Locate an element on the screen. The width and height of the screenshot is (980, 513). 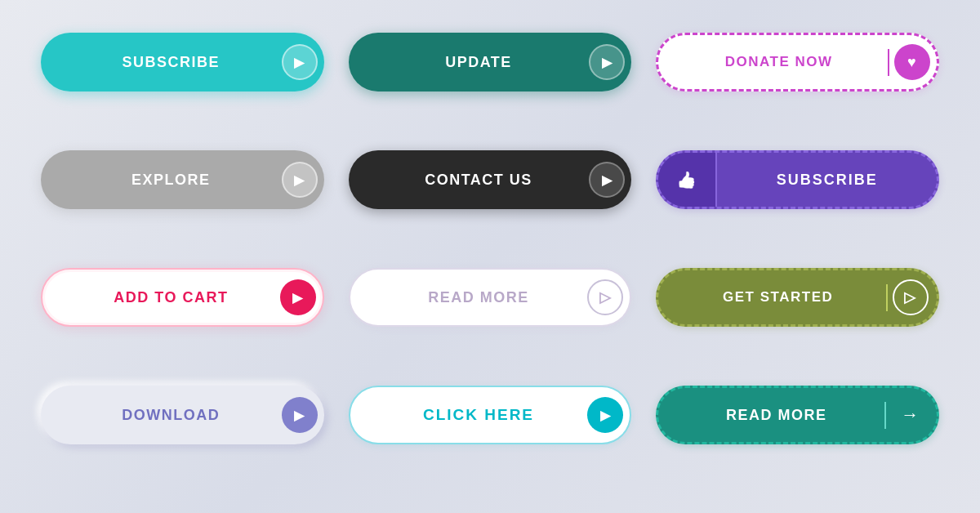
read-more-arrow-icon is located at coordinates (911, 415).